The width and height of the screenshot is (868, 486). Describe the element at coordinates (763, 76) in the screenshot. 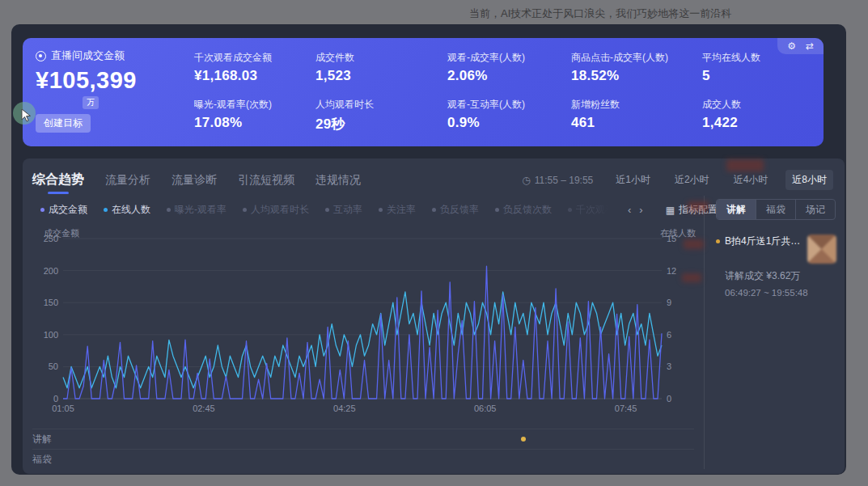

I see `metric-value: 5` at that location.